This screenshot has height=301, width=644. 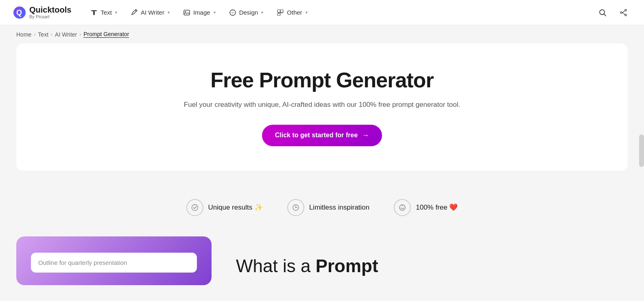 What do you see at coordinates (317, 135) in the screenshot?
I see `cta-label: Click to get started for free` at bounding box center [317, 135].